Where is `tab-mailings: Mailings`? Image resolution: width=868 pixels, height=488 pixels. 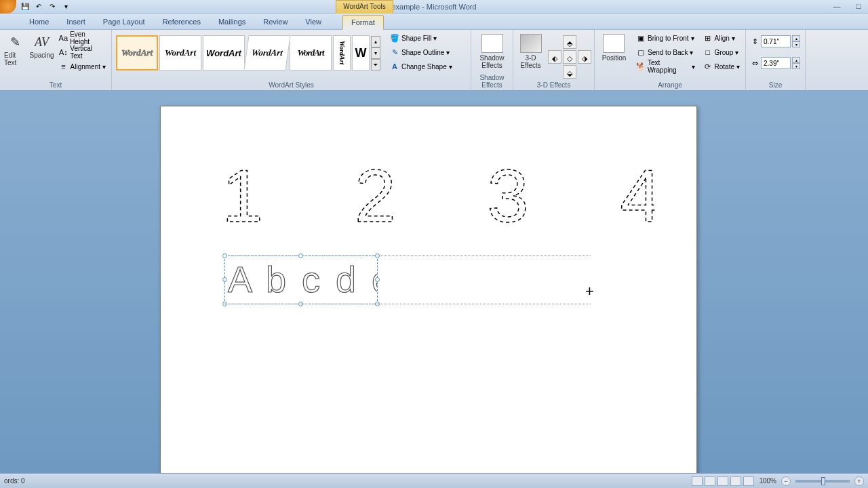
tab-mailings: Mailings is located at coordinates (232, 22).